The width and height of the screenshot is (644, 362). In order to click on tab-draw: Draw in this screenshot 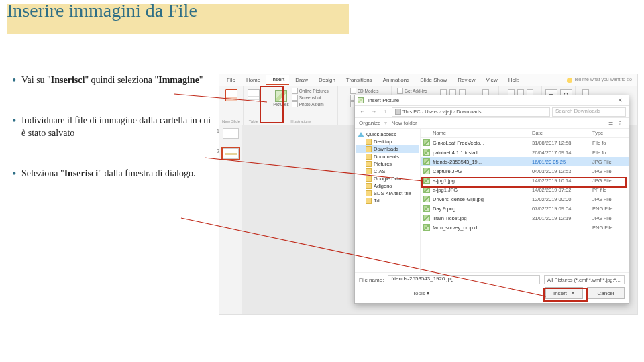, I will do `click(302, 80)`.